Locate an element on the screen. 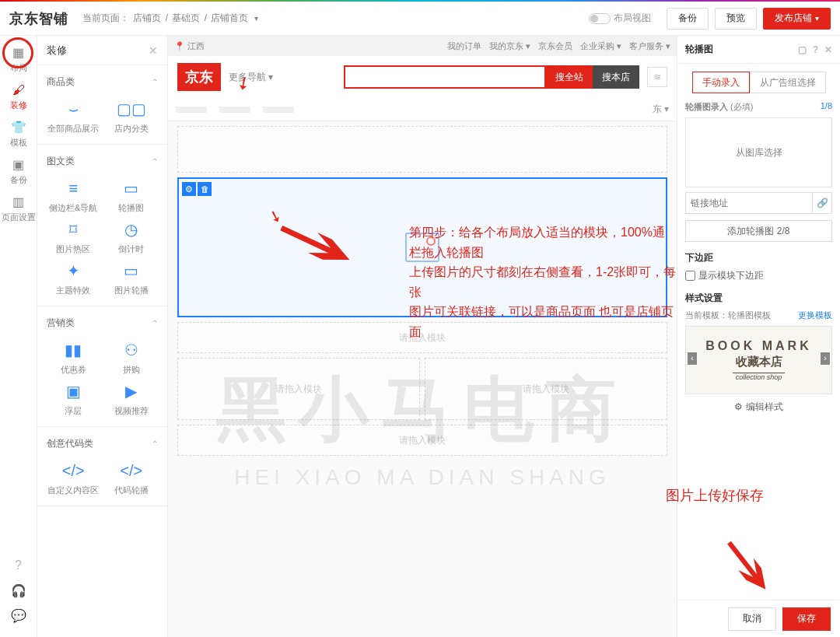 This screenshot has width=840, height=637. tab-from-ad: 从广告组选择 is located at coordinates (788, 82).